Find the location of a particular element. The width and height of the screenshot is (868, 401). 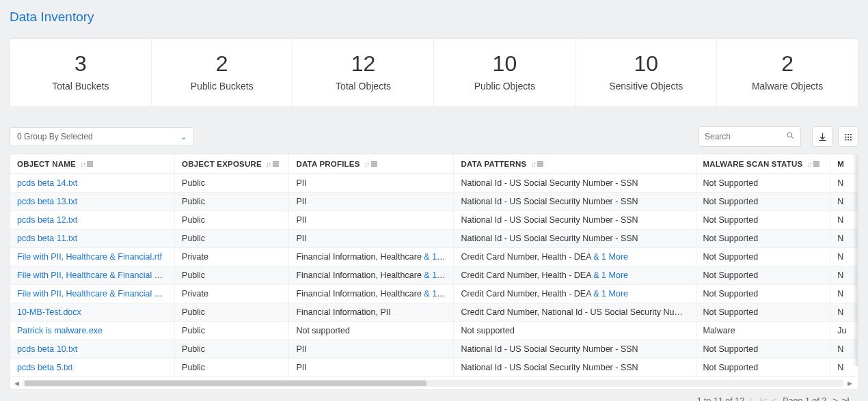

table-row: File with PII, Healthcare & Financial 22… is located at coordinates (434, 294).